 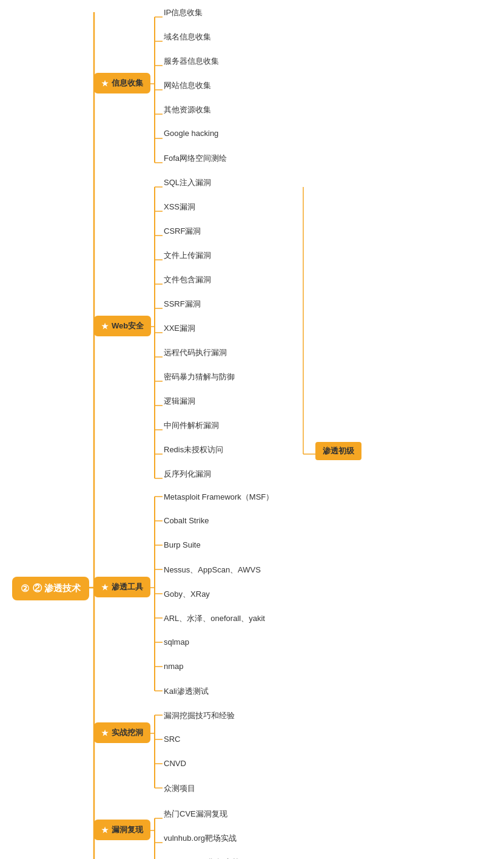 I want to click on leaf-fofa: Fofa网络空间测绘, so click(x=195, y=158).